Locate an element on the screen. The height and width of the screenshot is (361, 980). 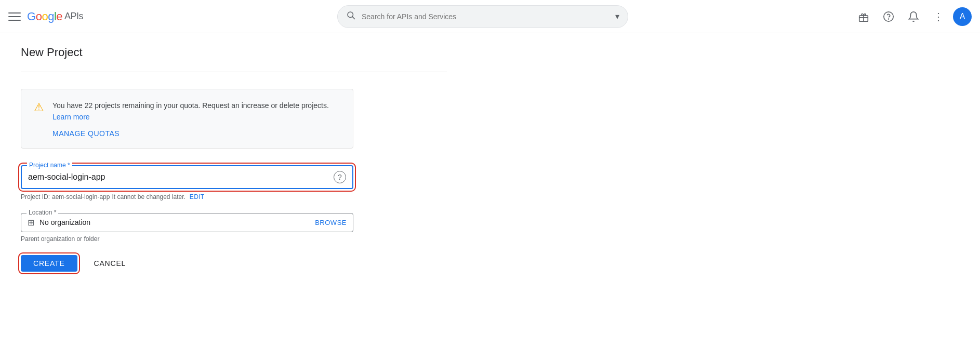
avatar: A is located at coordinates (962, 17).